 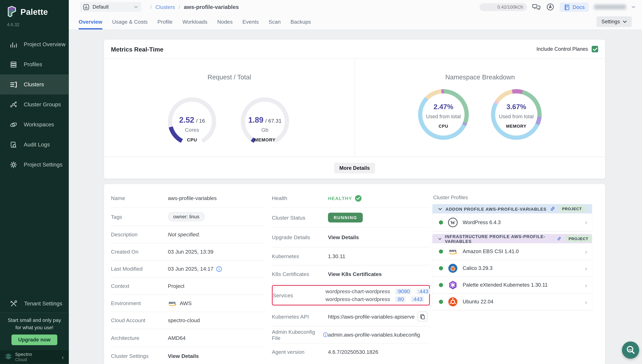 What do you see at coordinates (275, 22) in the screenshot?
I see `tab-scan: Scan` at bounding box center [275, 22].